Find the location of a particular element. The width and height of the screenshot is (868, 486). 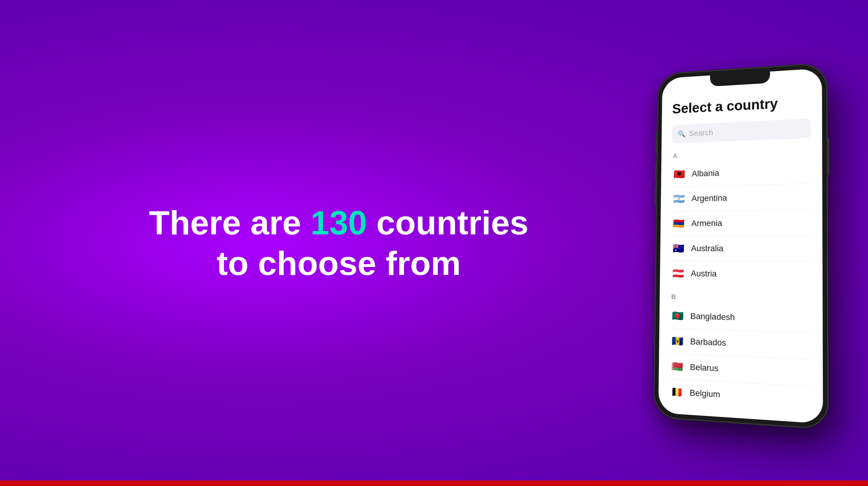

flag-barbados: 🇧🇧 is located at coordinates (677, 341).